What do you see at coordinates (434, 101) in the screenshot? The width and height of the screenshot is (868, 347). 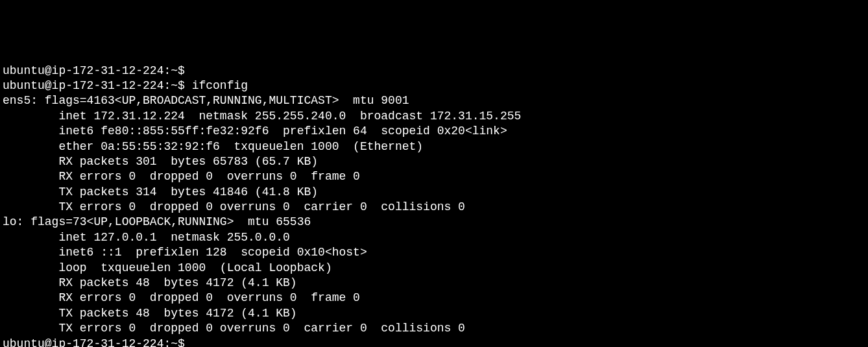 I see `terminal-line: ens5: flags=4163<UP,BROADCAST,RUNNING,MU…` at bounding box center [434, 101].